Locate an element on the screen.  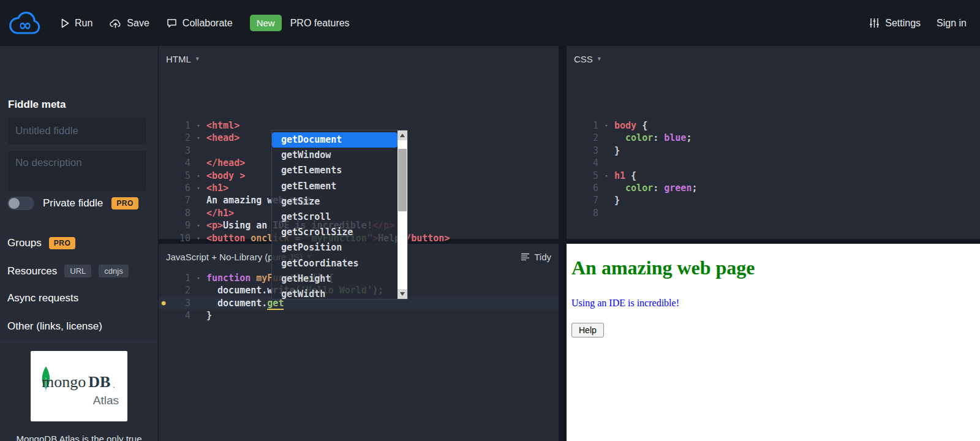
save-button: Save is located at coordinates (129, 23).